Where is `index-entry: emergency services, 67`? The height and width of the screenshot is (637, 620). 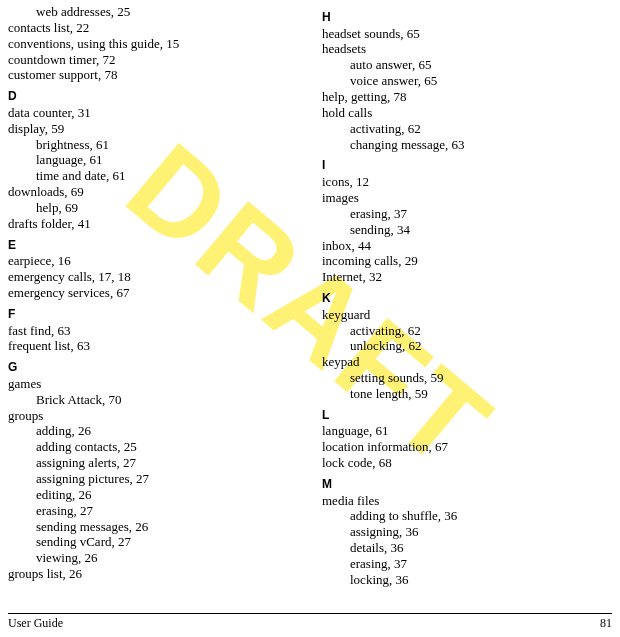 index-entry: emergency services, 67 is located at coordinates (153, 293).